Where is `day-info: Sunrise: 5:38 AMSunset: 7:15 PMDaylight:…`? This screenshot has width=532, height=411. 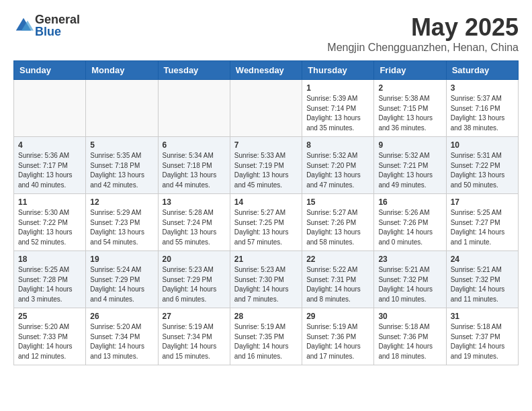 day-info: Sunrise: 5:38 AMSunset: 7:15 PMDaylight:… is located at coordinates (410, 113).